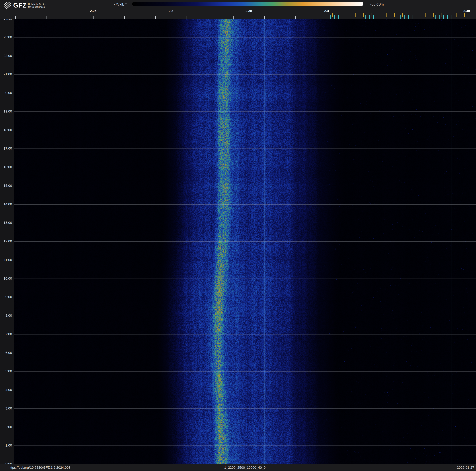 The image size is (476, 471). I want to click on freq-tick-label: 2.4, so click(327, 11).